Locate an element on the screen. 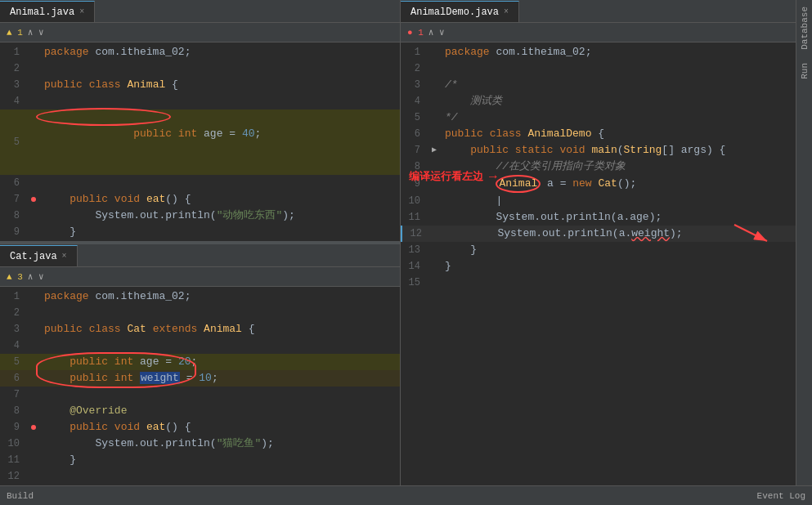 The image size is (812, 505). table-row: 14 } is located at coordinates (599, 266).